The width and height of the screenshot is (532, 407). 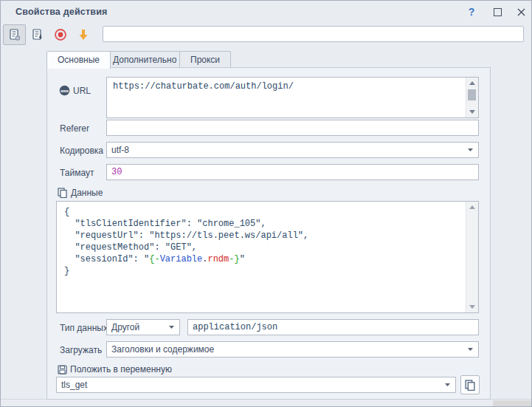 I want to click on variable-value: tls_get, so click(x=74, y=385).